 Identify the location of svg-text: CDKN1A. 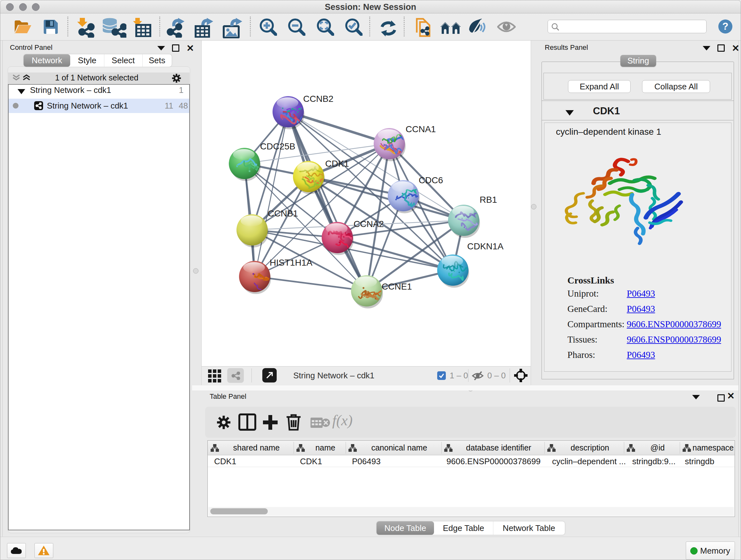
(485, 246).